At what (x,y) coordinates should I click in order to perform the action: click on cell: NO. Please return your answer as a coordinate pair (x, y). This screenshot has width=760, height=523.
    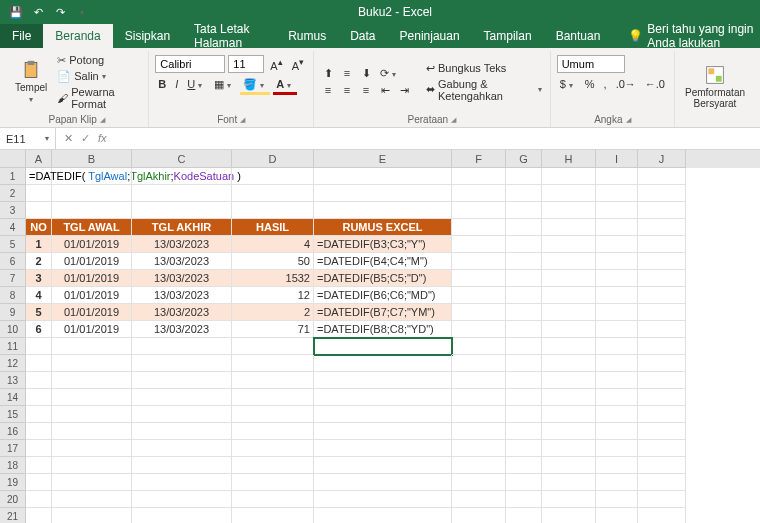
    Looking at the image, I should click on (39, 228).